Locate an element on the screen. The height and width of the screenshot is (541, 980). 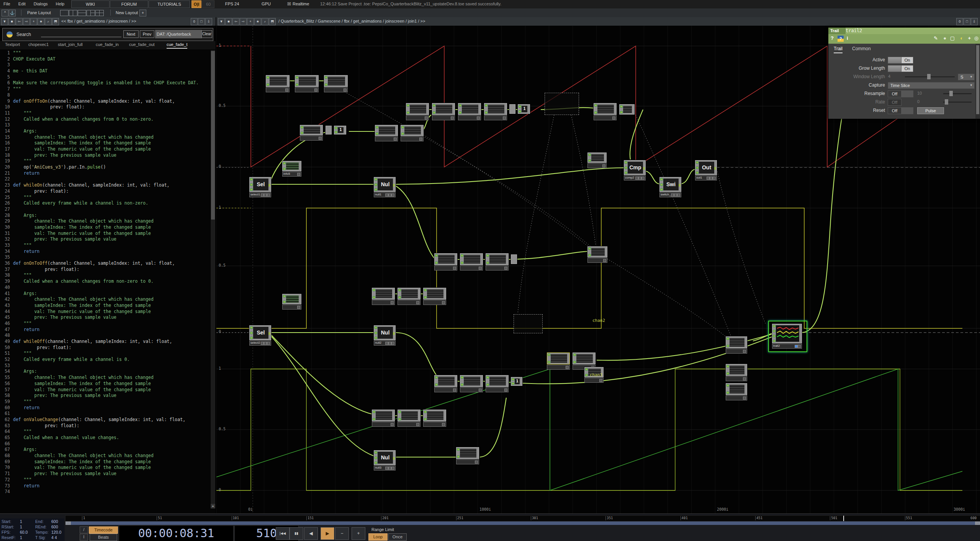
add-parameter-icon: + is located at coordinates (969, 38).